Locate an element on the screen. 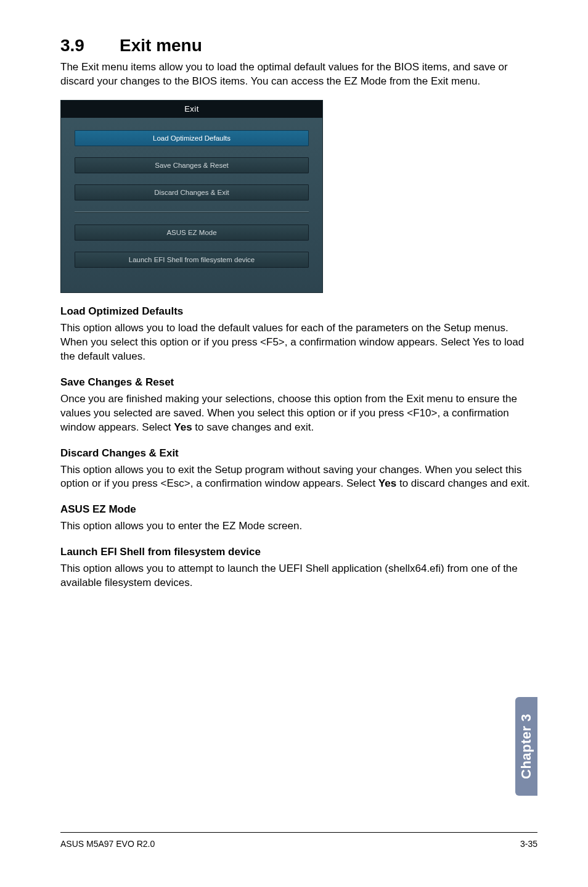  body-load-defaults: This option allows you to load the defau… is located at coordinates (299, 343).